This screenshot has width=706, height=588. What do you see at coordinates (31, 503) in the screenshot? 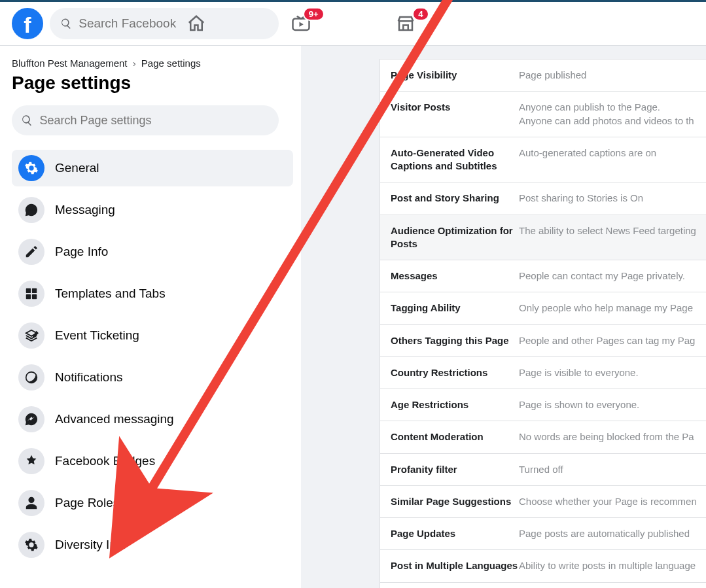
I see `page-roles-icon` at bounding box center [31, 503].